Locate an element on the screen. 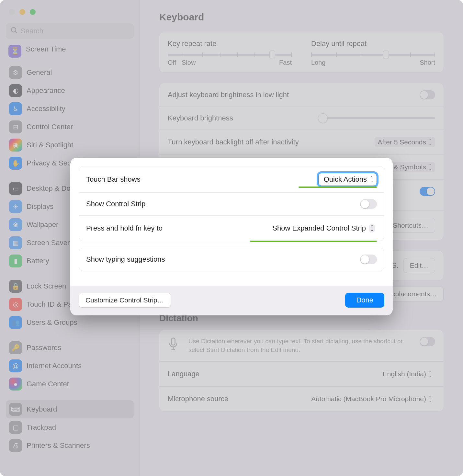  row-label: Show typing suggestions is located at coordinates (126, 259).